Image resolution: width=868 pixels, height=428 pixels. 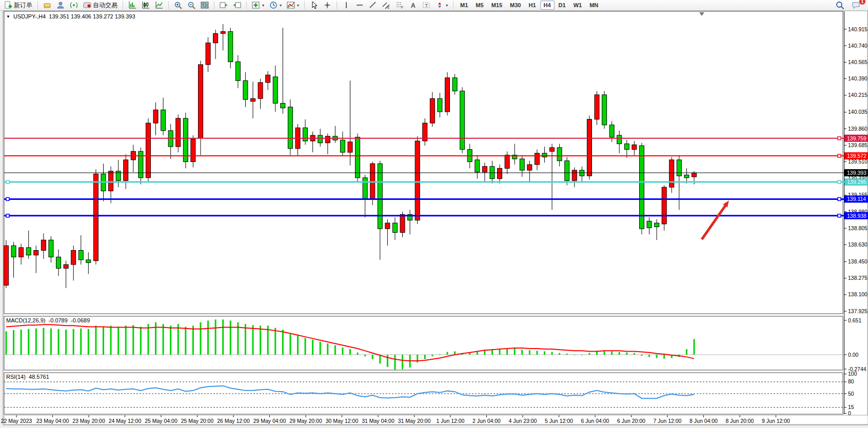 I want to click on time-axis-label: 4 Jun 23:00, so click(x=523, y=421).